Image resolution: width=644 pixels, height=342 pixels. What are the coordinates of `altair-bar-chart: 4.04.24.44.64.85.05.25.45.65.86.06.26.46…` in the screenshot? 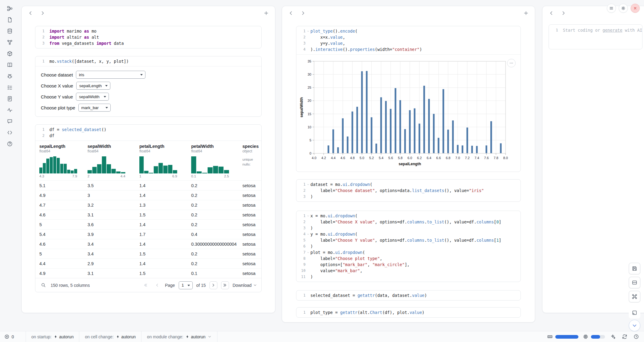 It's located at (404, 113).